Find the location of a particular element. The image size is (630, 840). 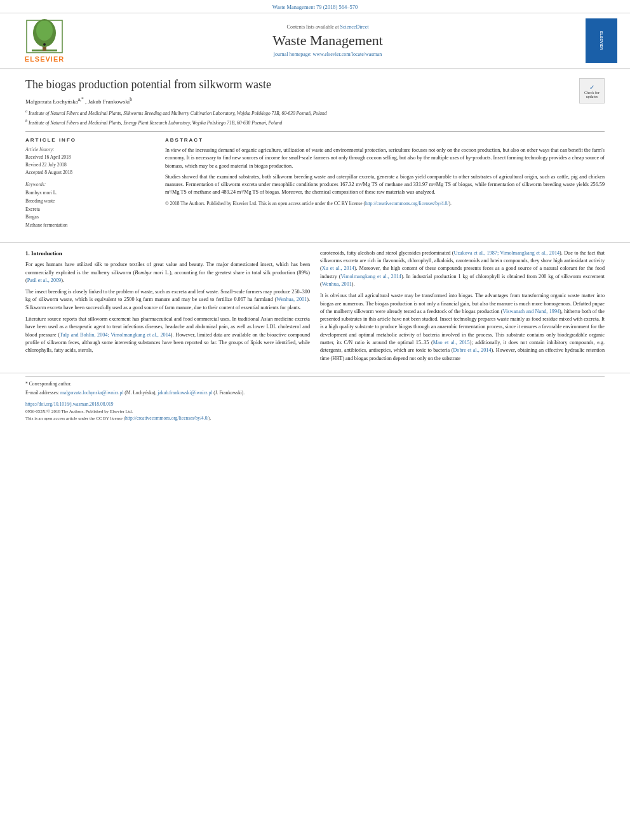

bottom-bar: https://doi.org/10.1016/j.wasman.2018.08… is located at coordinates (315, 411).